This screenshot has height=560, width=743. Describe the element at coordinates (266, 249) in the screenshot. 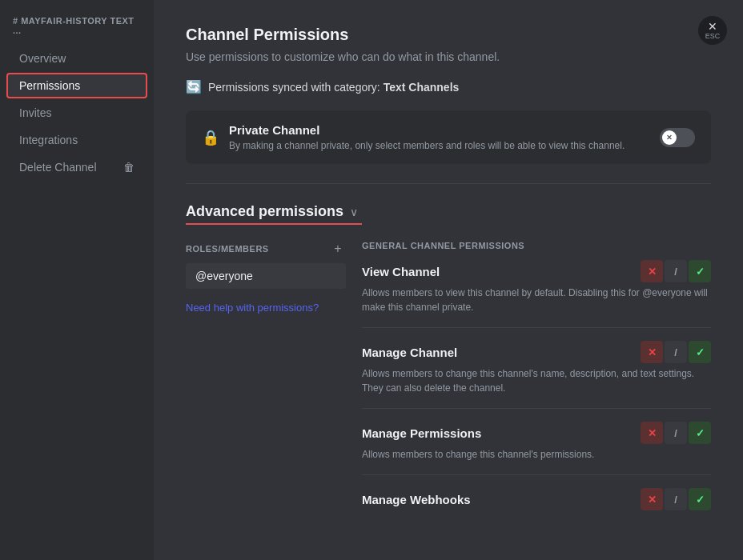

I see `roles-header: ROLES/MEMBERS +` at that location.